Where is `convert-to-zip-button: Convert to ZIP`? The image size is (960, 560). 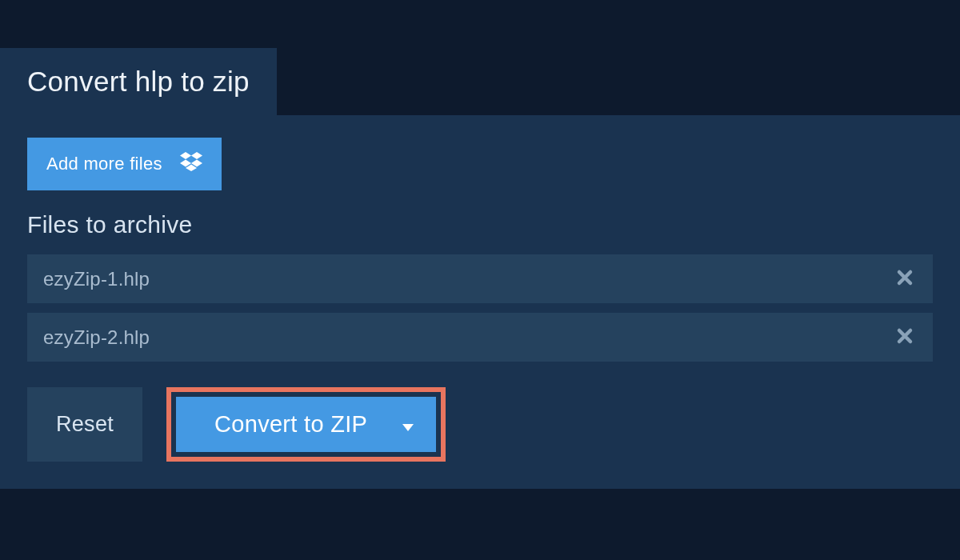
convert-to-zip-button: Convert to ZIP is located at coordinates (306, 424).